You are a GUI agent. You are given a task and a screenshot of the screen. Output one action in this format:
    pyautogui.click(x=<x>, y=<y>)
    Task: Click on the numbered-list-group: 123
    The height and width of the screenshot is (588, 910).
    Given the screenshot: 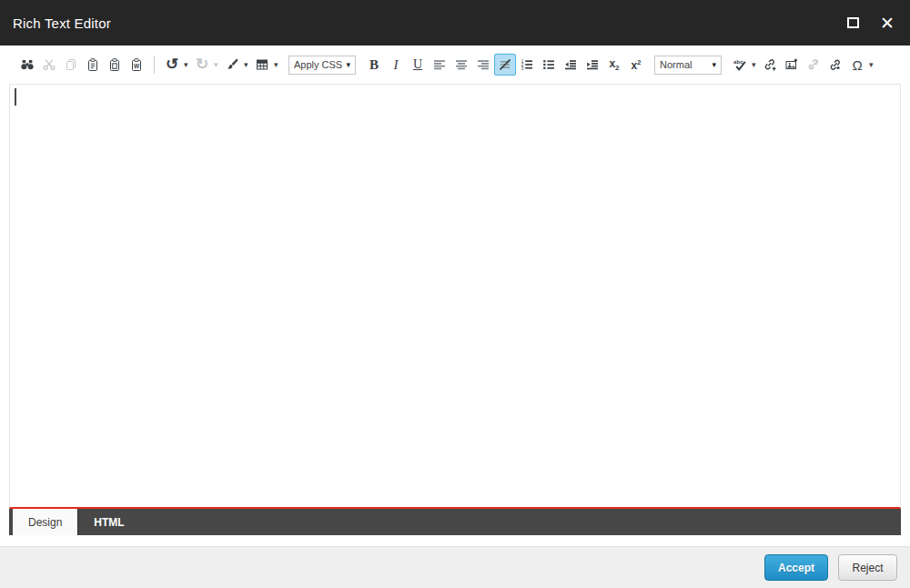 What is the action you would take?
    pyautogui.click(x=527, y=65)
    